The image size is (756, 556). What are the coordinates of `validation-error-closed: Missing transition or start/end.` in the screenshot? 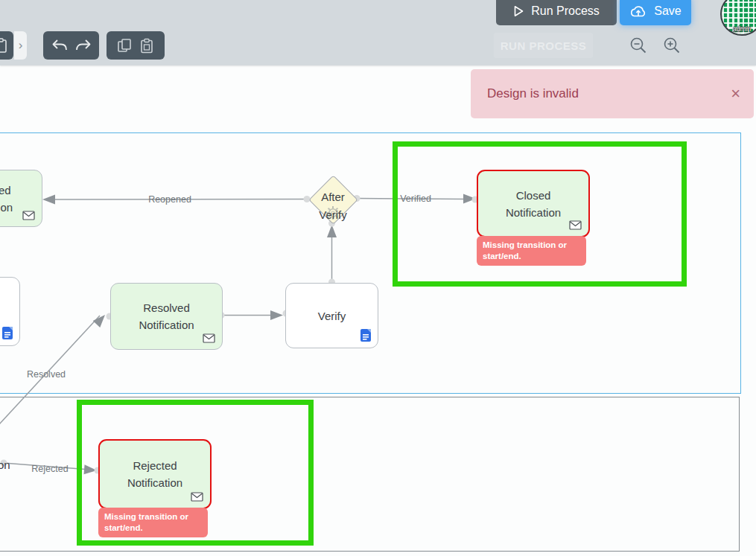 It's located at (532, 251).